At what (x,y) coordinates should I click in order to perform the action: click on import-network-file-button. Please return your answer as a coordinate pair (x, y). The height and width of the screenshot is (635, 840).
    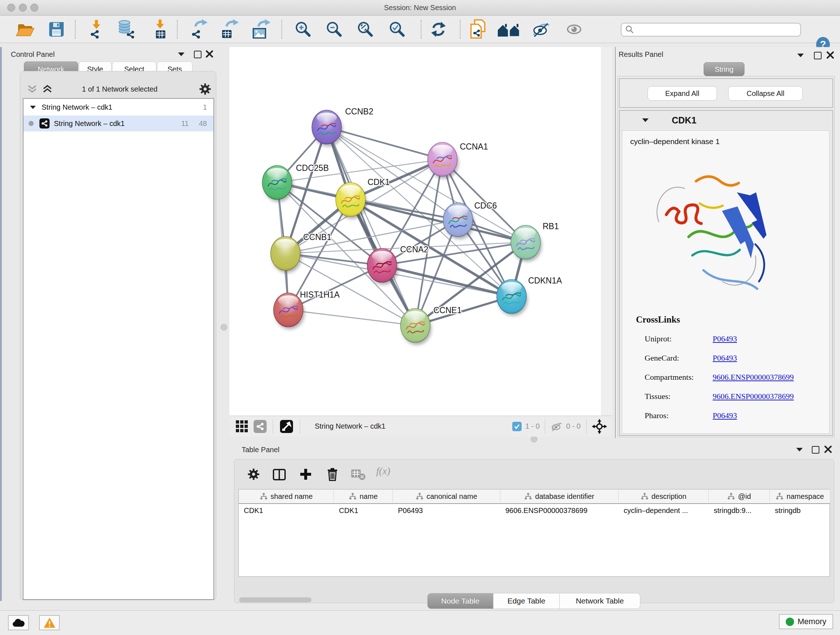
    Looking at the image, I should click on (96, 29).